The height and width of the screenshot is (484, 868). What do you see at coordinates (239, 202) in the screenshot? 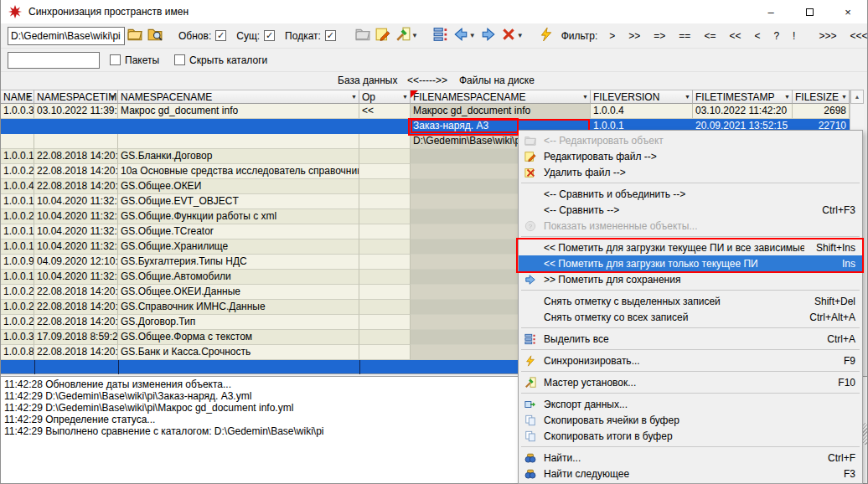
I see `grid-cell: GS.Общие.EVT_OBJECT` at bounding box center [239, 202].